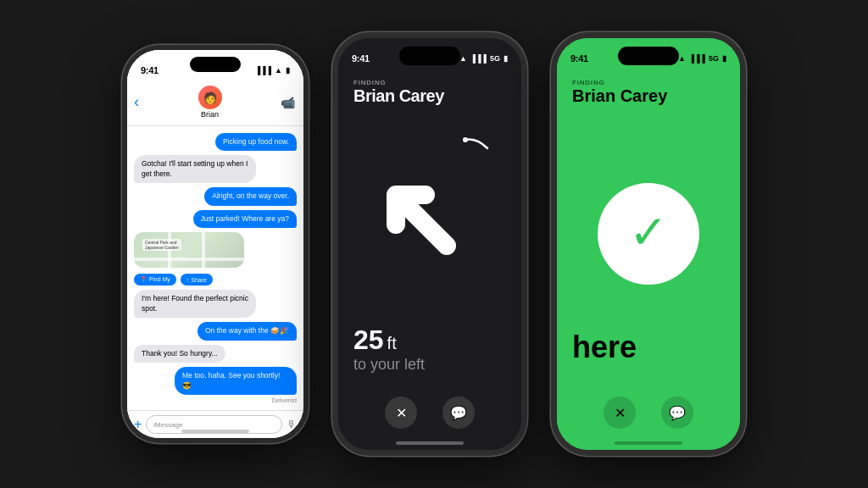  Describe the element at coordinates (189, 250) in the screenshot. I see `map-bubble: Central Park andJapanese Garden` at that location.